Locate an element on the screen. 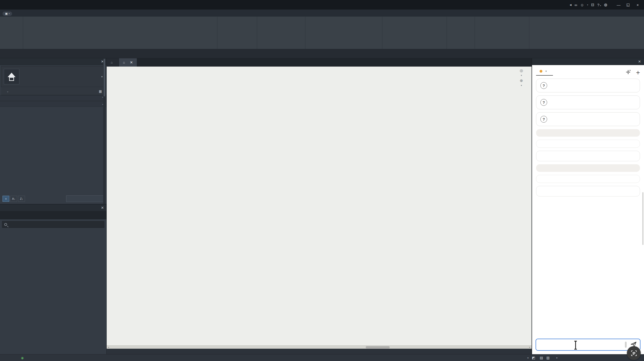 The width and height of the screenshot is (644, 361). design-options-icon: ▥ is located at coordinates (548, 358).